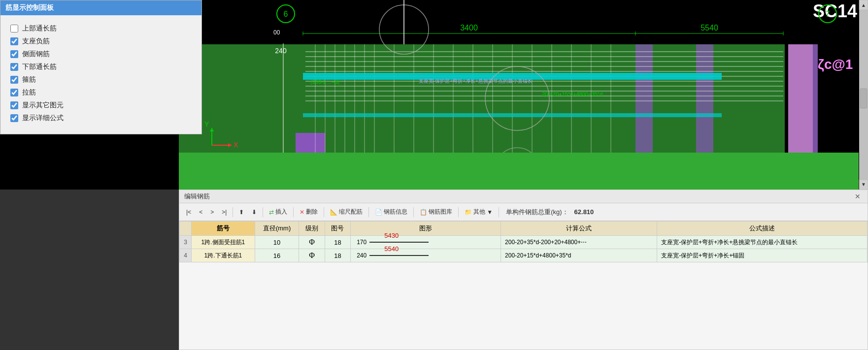  I want to click on rebar-info-label: 钢筋信息, so click(396, 212).